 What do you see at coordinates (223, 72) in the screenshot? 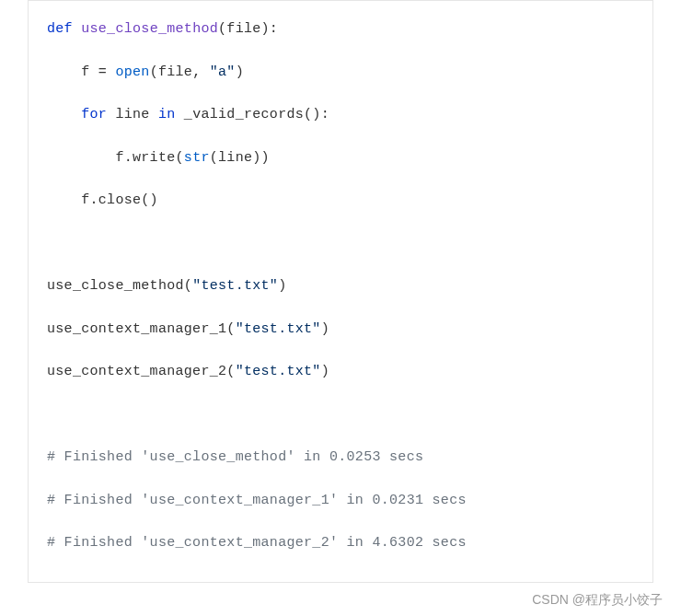
I see `string-literal: "a"` at bounding box center [223, 72].